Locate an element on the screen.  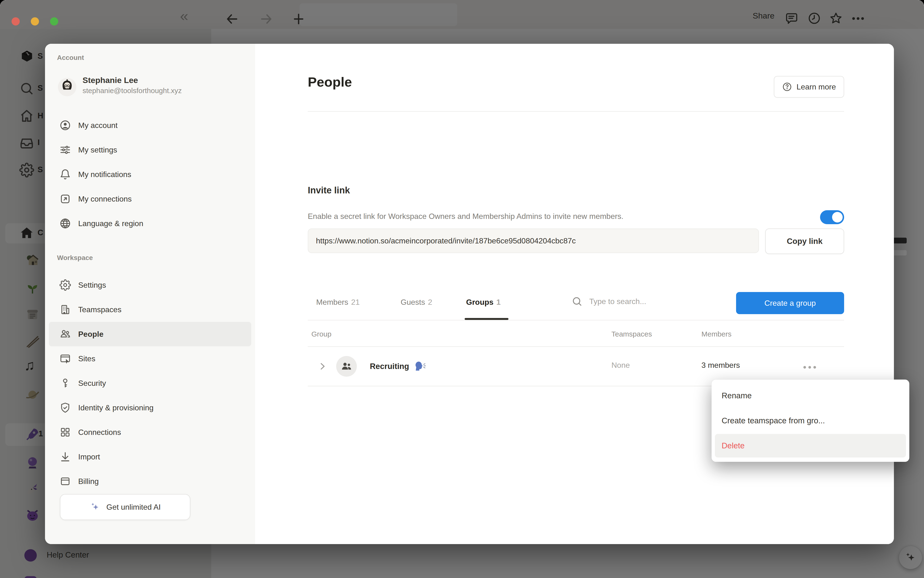
arrow-up-right-square-icon is located at coordinates (65, 199).